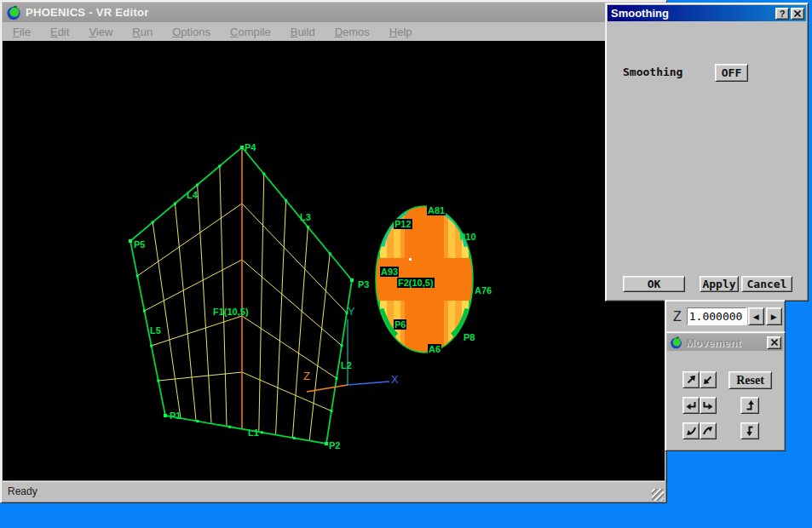 The image size is (812, 528). What do you see at coordinates (719, 284) in the screenshot?
I see `apply-button: Apply` at bounding box center [719, 284].